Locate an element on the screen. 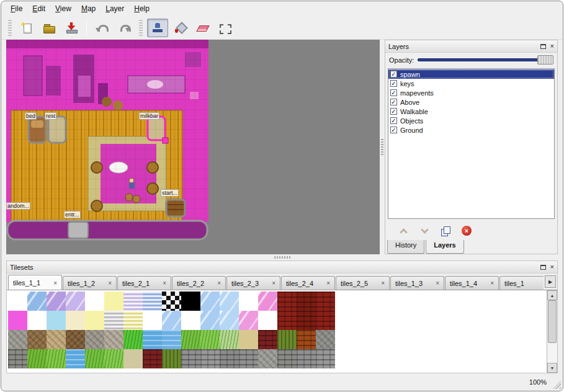 This screenshot has width=564, height=392. redo-button is located at coordinates (124, 28).